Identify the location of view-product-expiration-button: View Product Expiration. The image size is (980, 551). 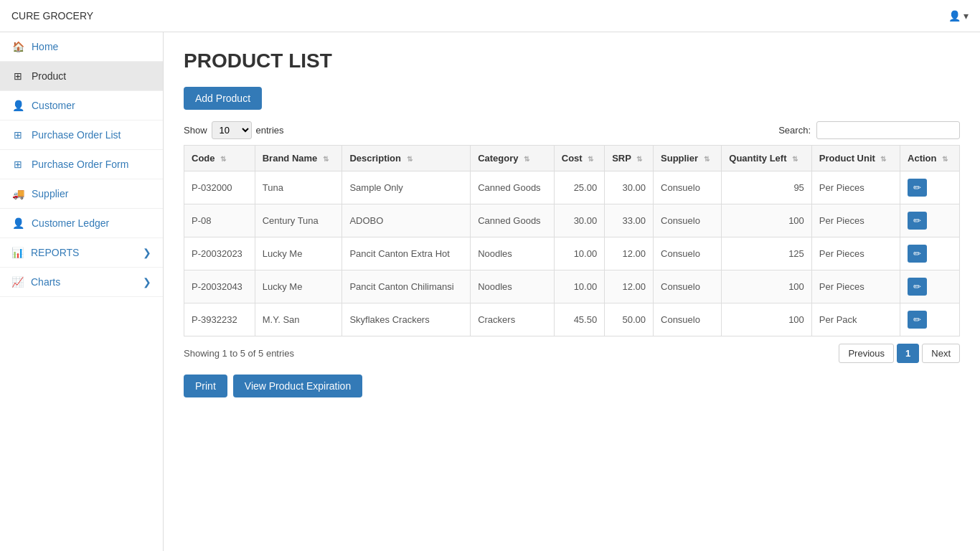
(298, 386).